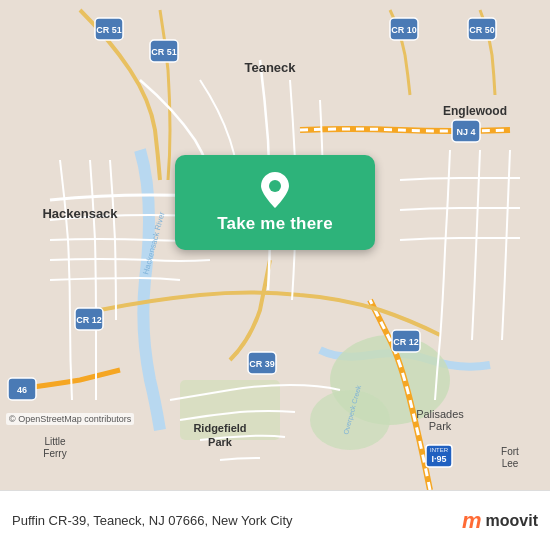 The height and width of the screenshot is (550, 550). What do you see at coordinates (237, 520) in the screenshot?
I see `address-text: Puffin CR-39, Teaneck, NJ 07666, New Yor…` at bounding box center [237, 520].